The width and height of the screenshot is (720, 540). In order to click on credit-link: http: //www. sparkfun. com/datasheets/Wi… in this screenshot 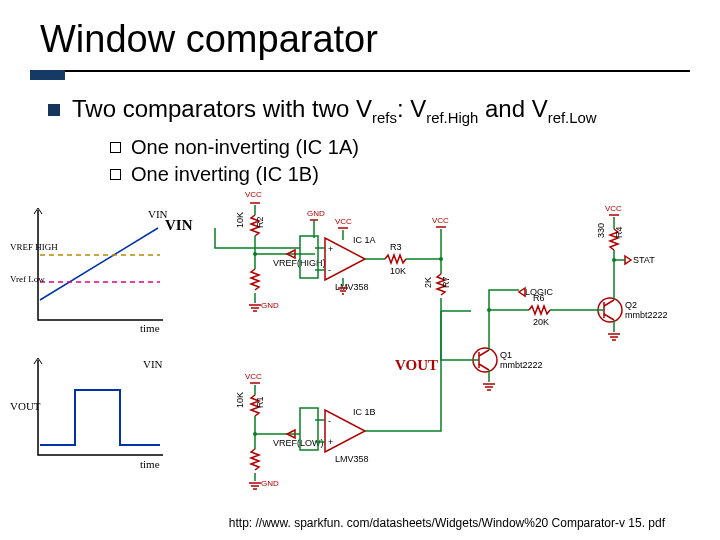, I will do `click(447, 523)`.